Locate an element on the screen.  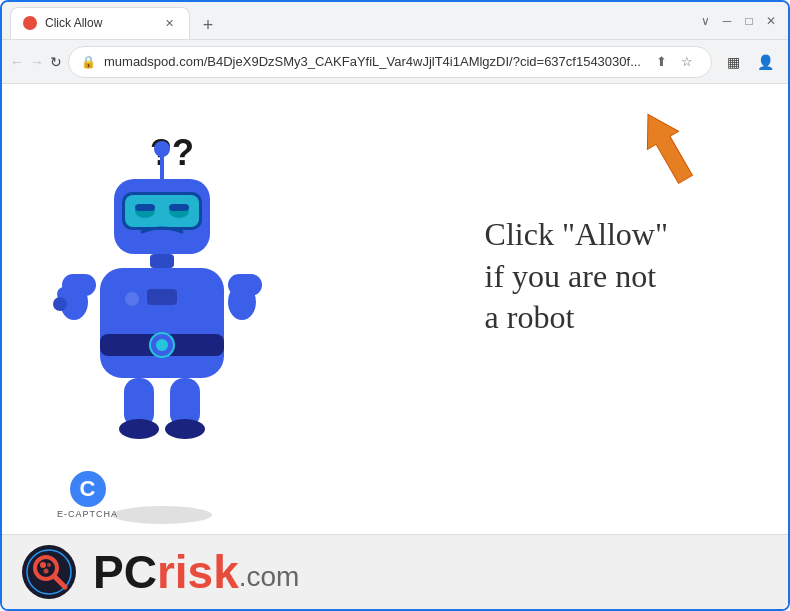
forward-button: → is located at coordinates (37, 62).